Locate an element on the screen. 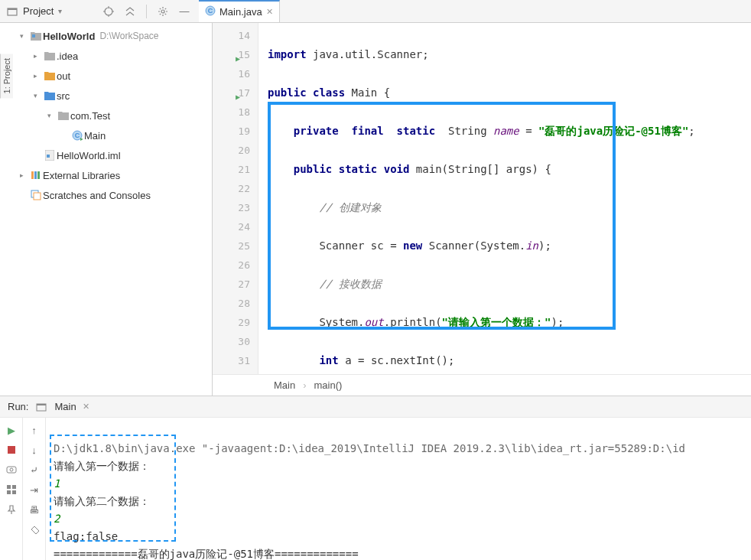 The image size is (751, 560). tree-idea-folder: ▸ .idea is located at coordinates (113, 56).